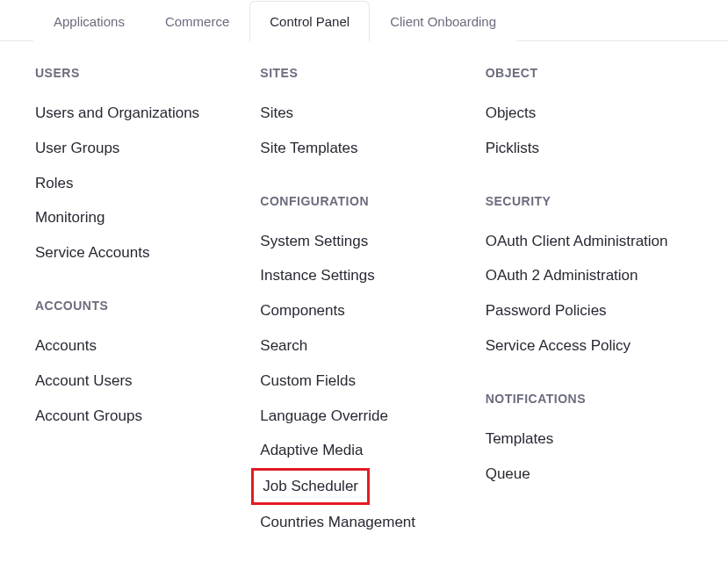  Describe the element at coordinates (364, 450) in the screenshot. I see `menu-item-adaptive-media: Adaptive Media` at that location.